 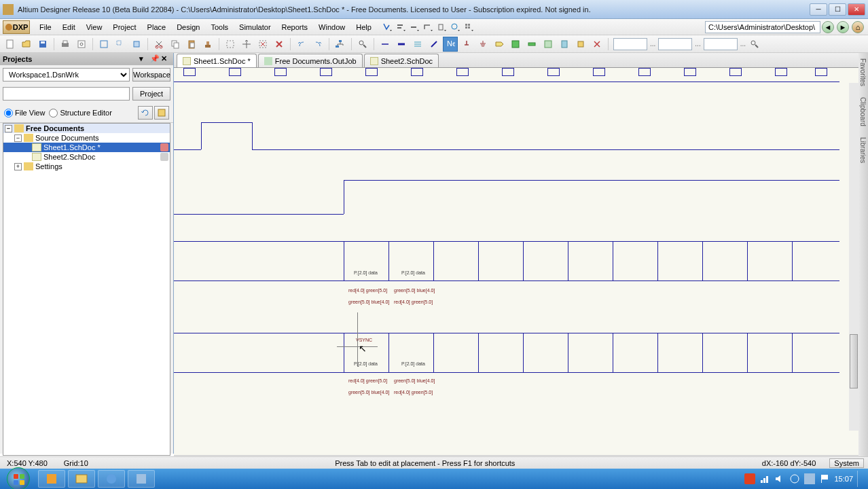 What do you see at coordinates (795, 479) in the screenshot?
I see `tray-status-icon` at bounding box center [795, 479].